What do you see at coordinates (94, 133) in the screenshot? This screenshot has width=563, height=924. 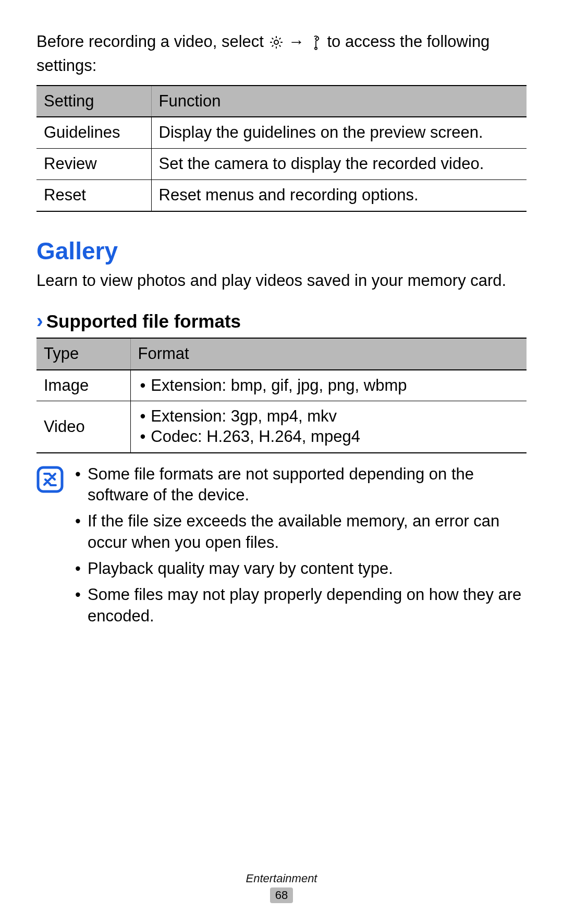 I see `setting-name: Guidelines` at bounding box center [94, 133].